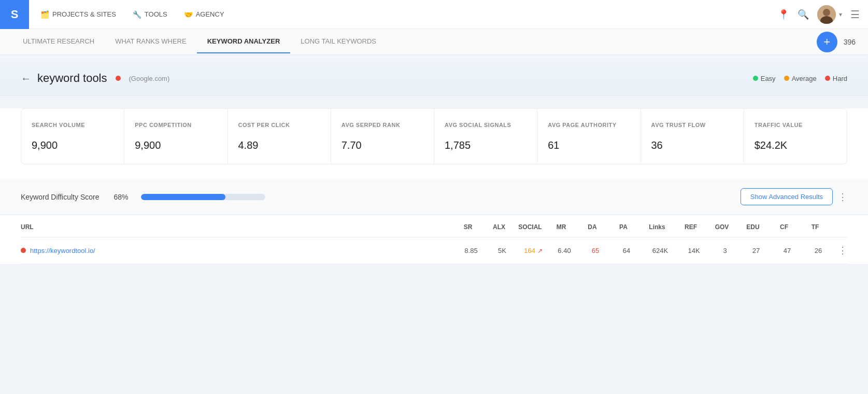 The height and width of the screenshot is (394, 868). I want to click on legend-easy: Easy, so click(764, 79).